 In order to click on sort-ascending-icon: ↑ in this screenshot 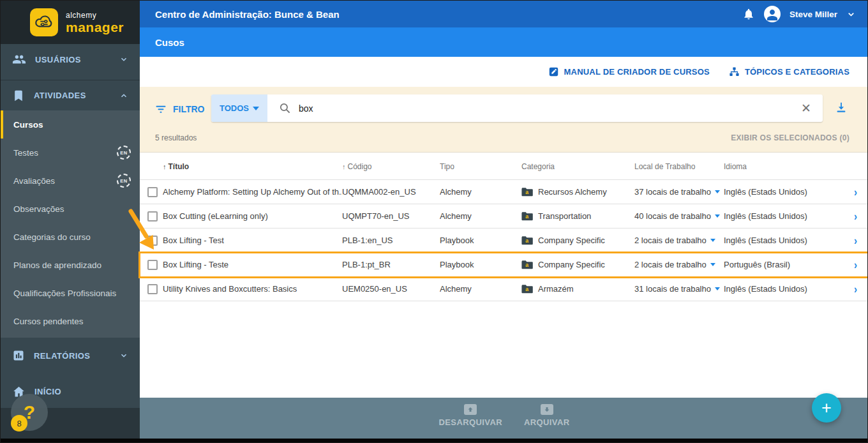, I will do `click(165, 167)`.